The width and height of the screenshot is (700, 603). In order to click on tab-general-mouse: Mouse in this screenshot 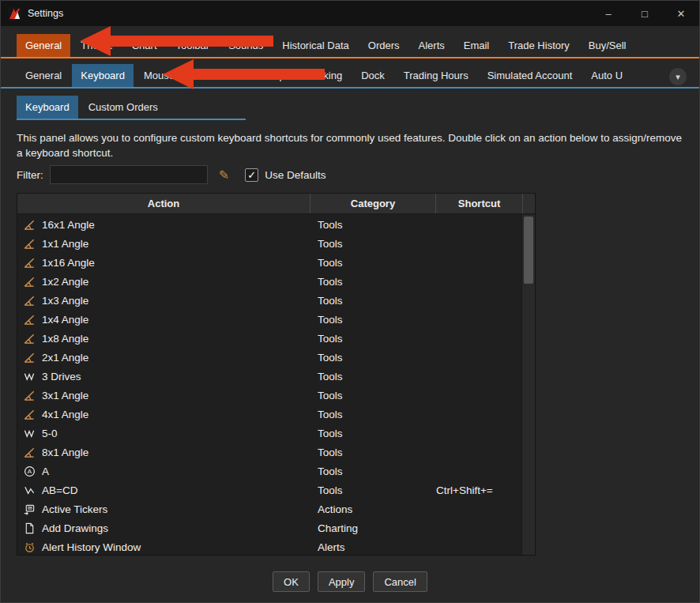, I will do `click(160, 76)`.